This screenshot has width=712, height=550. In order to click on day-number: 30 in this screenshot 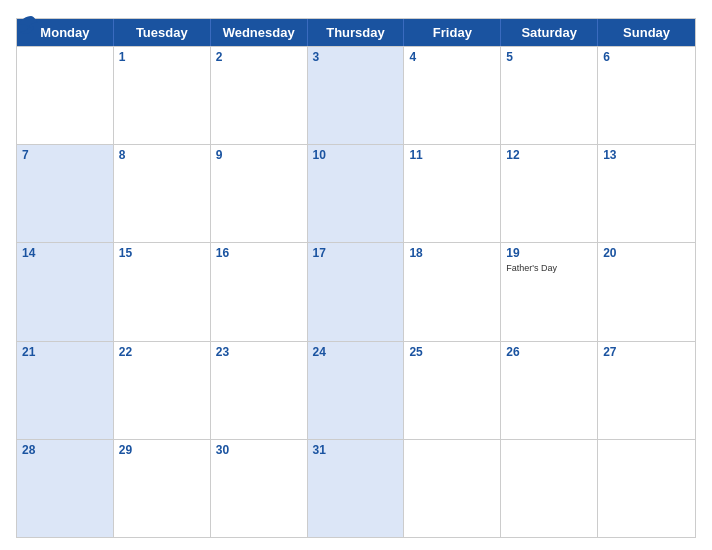, I will do `click(259, 450)`.